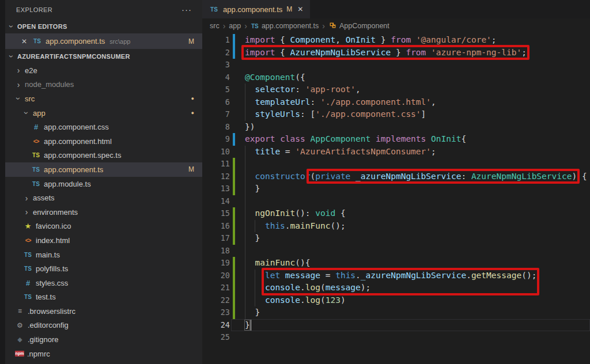  I want to click on breadcrumb-item-src: src, so click(214, 26).